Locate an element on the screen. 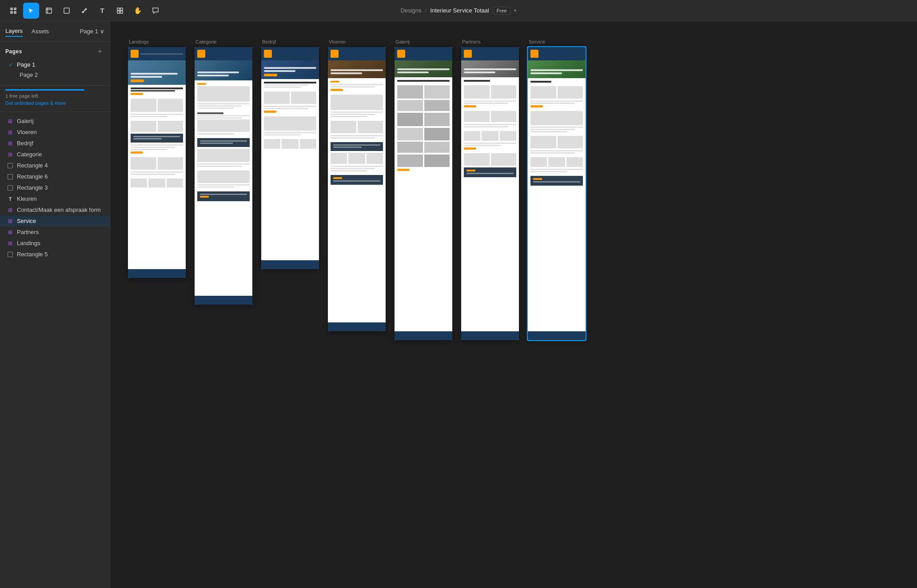 The image size is (917, 588). frame-wrapper-service: Service is located at coordinates (557, 190).